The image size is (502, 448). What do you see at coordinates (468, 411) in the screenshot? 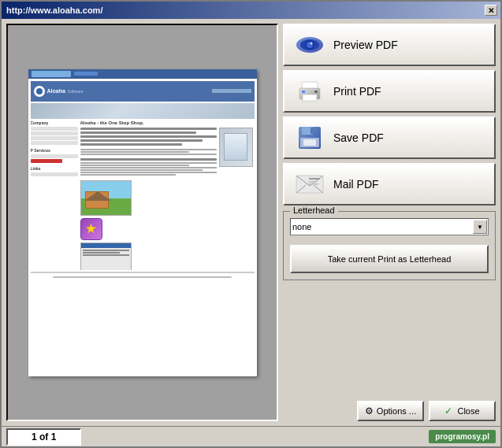
I see `close-label: Close` at bounding box center [468, 411].